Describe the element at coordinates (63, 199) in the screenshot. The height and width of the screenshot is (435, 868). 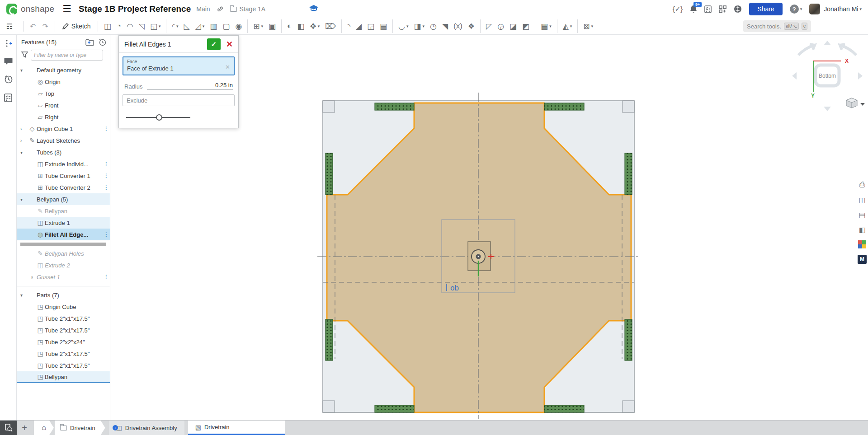
I see `feature-tree-item: ▾ Bellypan (5)` at that location.